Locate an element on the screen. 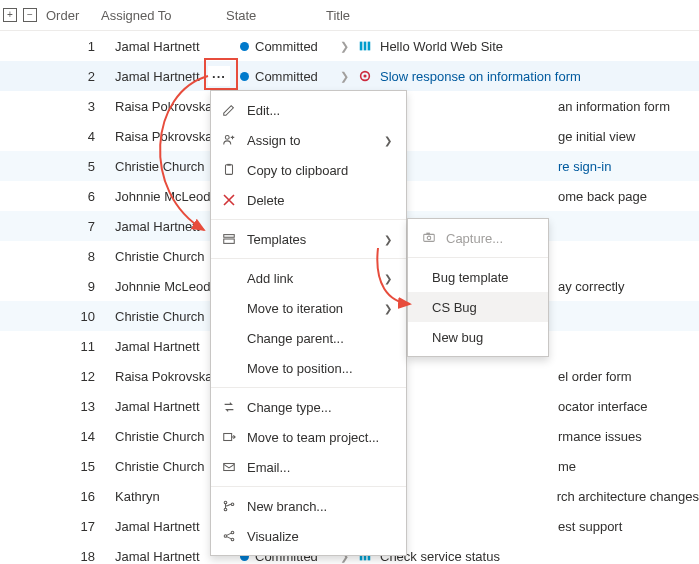 The image size is (699, 564). work-item-title: rch architecture changes is located at coordinates (628, 496).